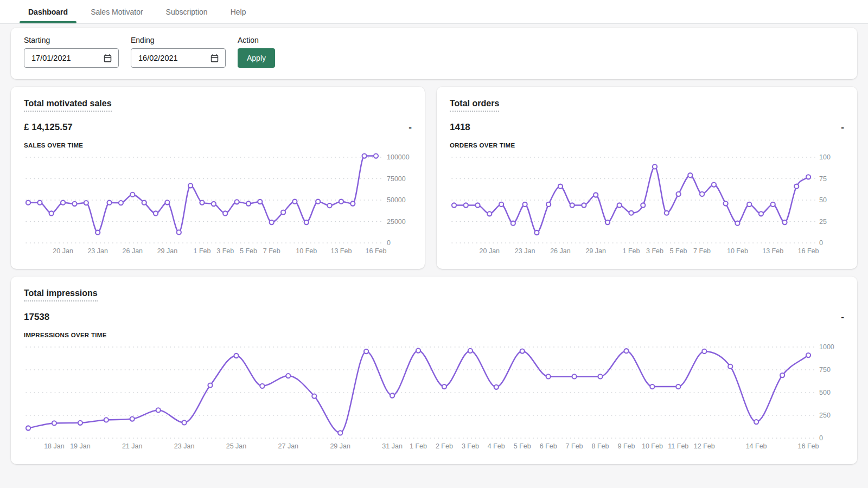 This screenshot has width=868, height=488. I want to click on impressions-value: 17538, so click(37, 317).